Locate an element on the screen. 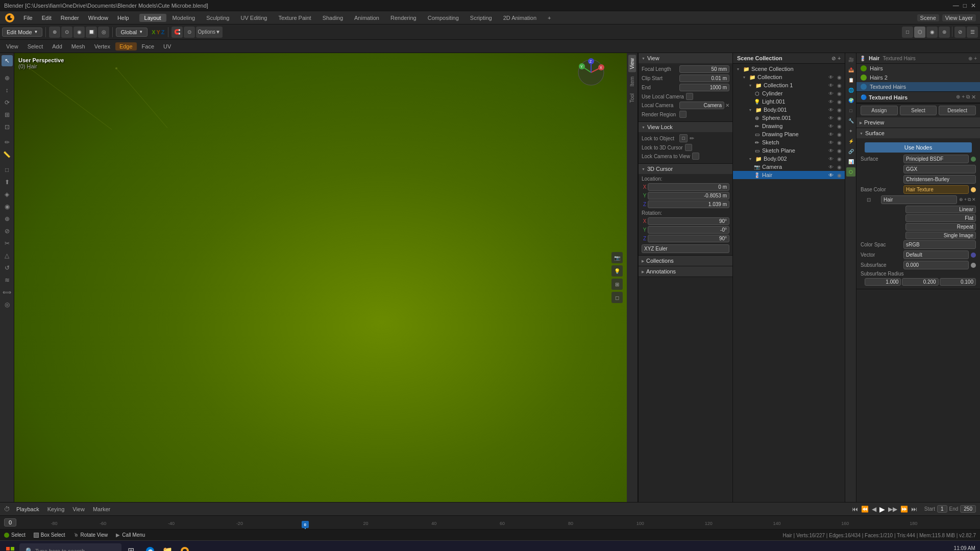  local-camera-close: ✕ is located at coordinates (727, 105).